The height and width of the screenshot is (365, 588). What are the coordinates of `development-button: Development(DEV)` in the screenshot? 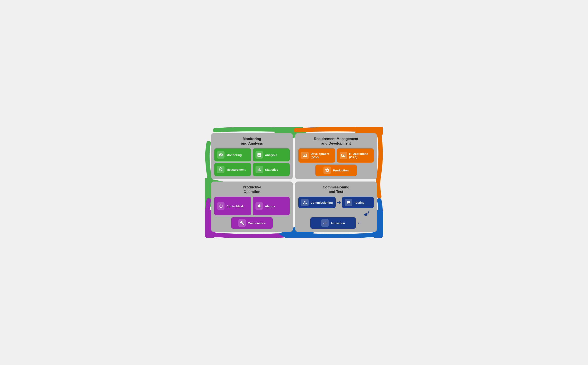 It's located at (317, 155).